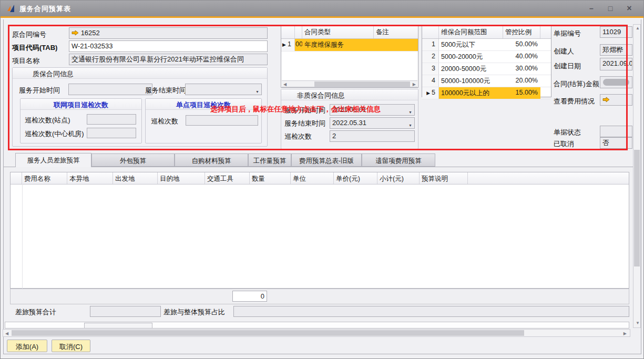 This screenshot has width=644, height=359. Describe the element at coordinates (250, 296) in the screenshot. I see `sum-input: 0` at that location.